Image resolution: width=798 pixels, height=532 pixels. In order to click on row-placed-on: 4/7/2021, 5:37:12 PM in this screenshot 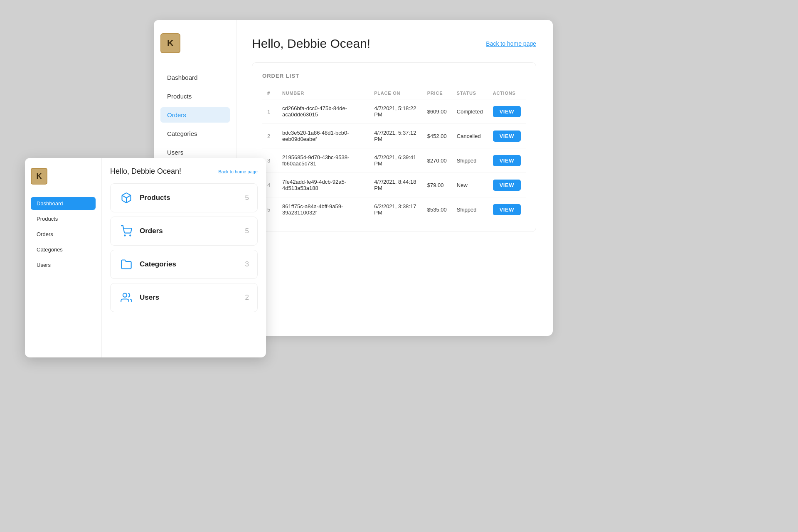, I will do `click(396, 136)`.